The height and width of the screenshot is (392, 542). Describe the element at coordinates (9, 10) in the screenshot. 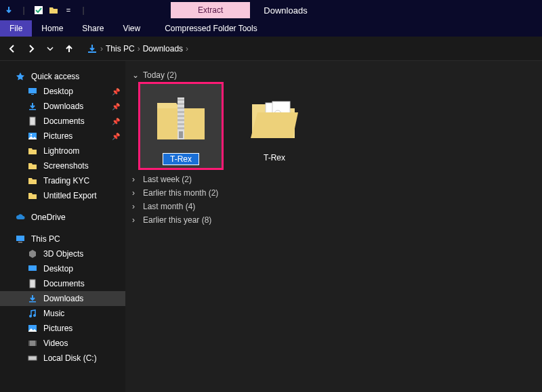

I see `down-arrow-icon` at that location.